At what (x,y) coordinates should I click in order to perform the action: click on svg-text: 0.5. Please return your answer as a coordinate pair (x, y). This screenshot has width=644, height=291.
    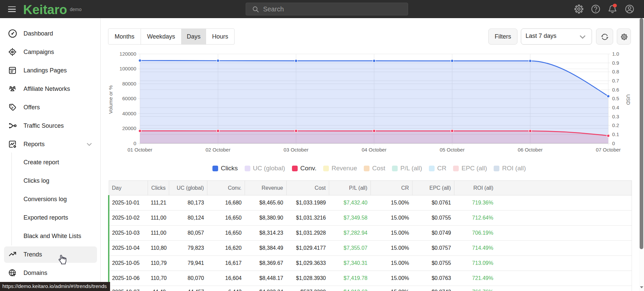
    Looking at the image, I should click on (615, 99).